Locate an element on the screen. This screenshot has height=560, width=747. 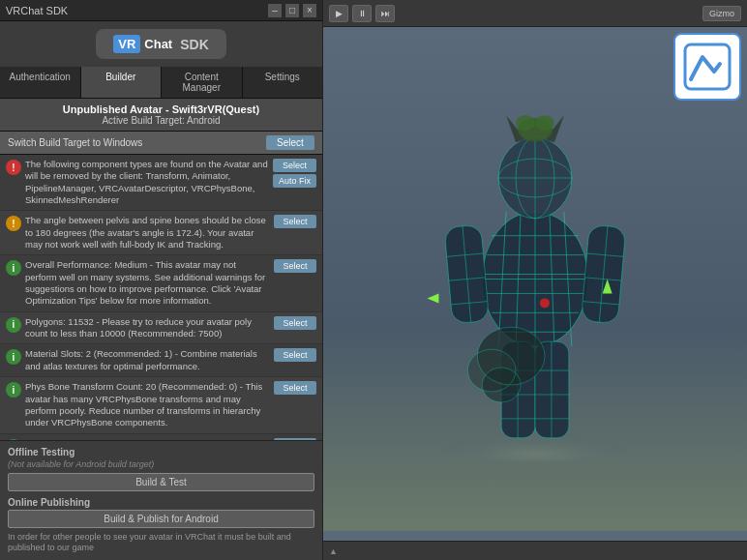
avatar-title: Unpublished Avatar - Swift3rVR(Quest) is located at coordinates (161, 109).